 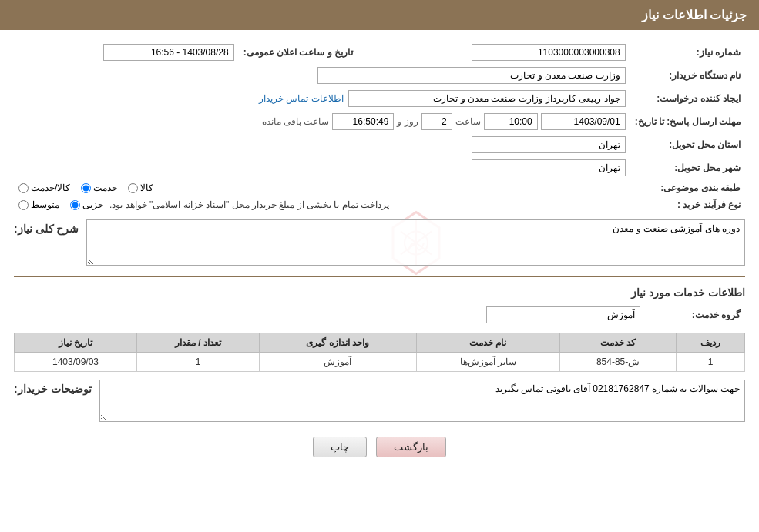 What do you see at coordinates (86, 188) in the screenshot?
I see `category-radio-service` at bounding box center [86, 188].